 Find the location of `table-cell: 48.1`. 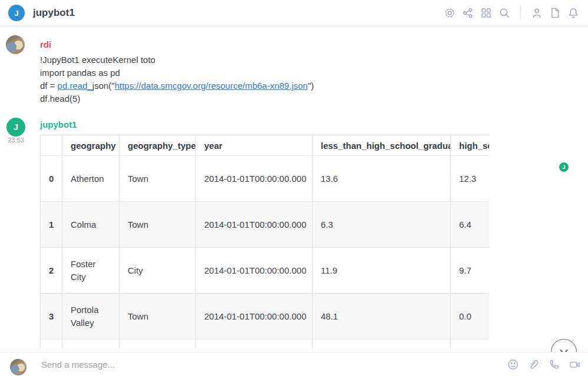

table-cell: 48.1 is located at coordinates (381, 317).